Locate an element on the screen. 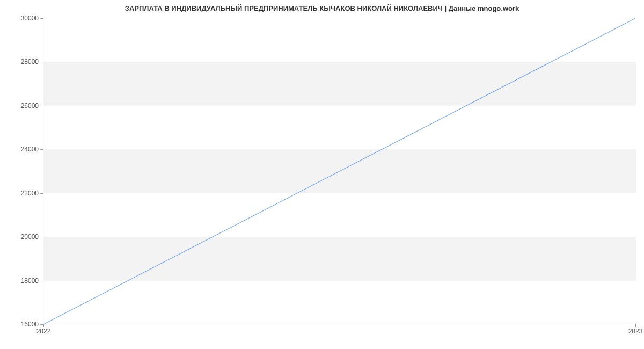  chart-title: ЗАРПЛАТА В ИНДИВИДУАЛЬНЫЙ ПРЕДПРИНИМАТЕЛ… is located at coordinates (322, 9).